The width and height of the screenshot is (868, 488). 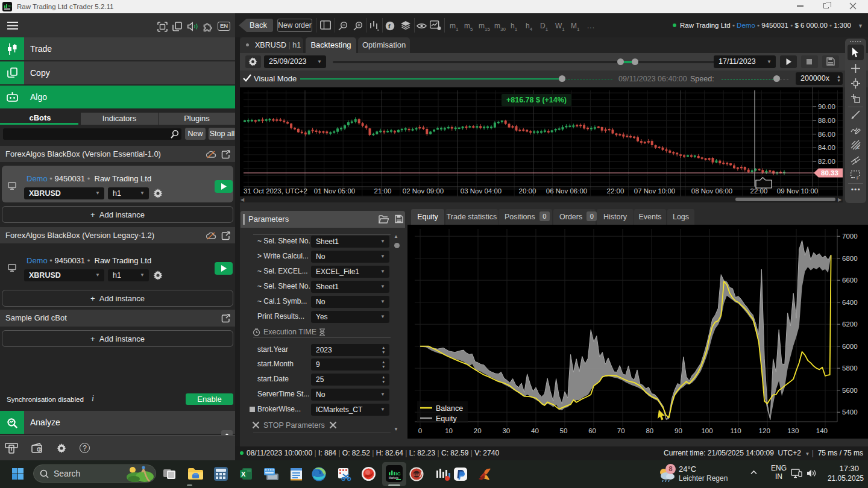 I want to click on svg-text: 130, so click(x=793, y=431).